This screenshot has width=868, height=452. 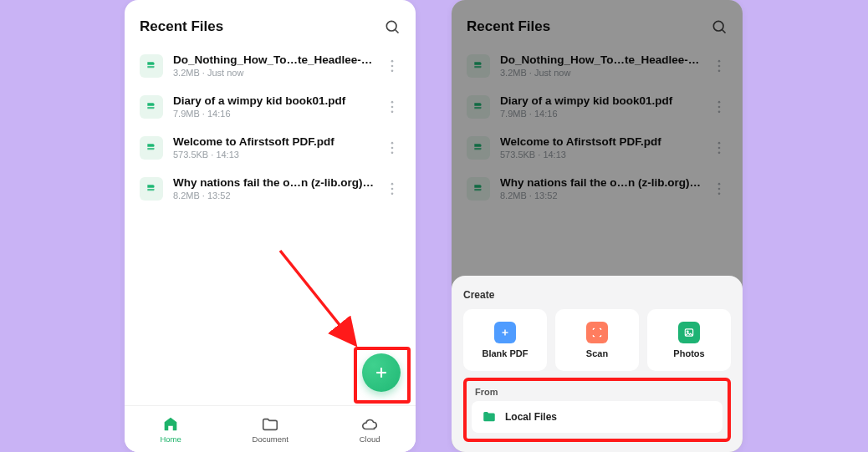 What do you see at coordinates (597, 417) in the screenshot?
I see `from-local-files: Local Files` at bounding box center [597, 417].